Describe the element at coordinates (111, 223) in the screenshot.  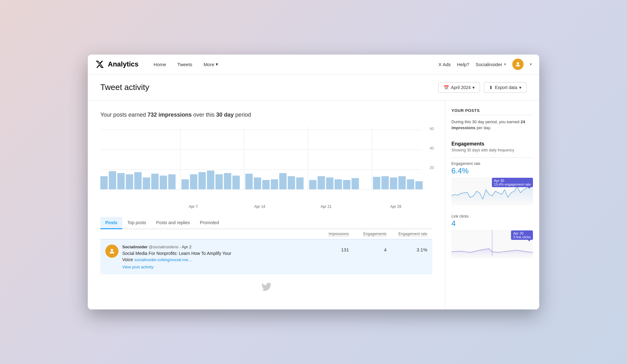
I see `tab-posts: Posts` at that location.